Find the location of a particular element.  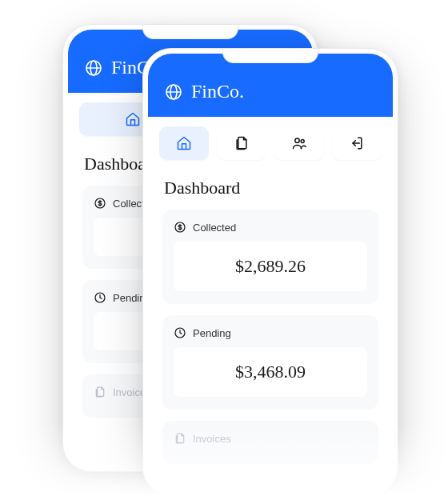

card-pending: Pending $3,468.09 is located at coordinates (270, 362).